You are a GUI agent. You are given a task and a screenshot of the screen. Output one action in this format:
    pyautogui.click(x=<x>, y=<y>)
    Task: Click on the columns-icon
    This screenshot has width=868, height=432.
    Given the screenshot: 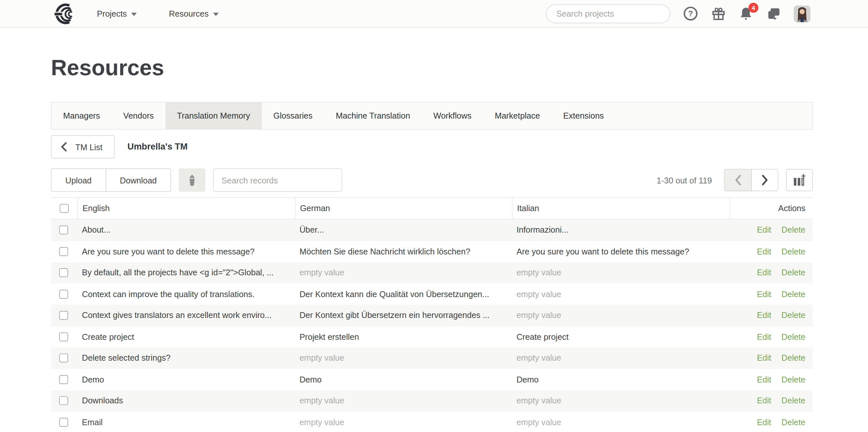 What is the action you would take?
    pyautogui.click(x=799, y=180)
    